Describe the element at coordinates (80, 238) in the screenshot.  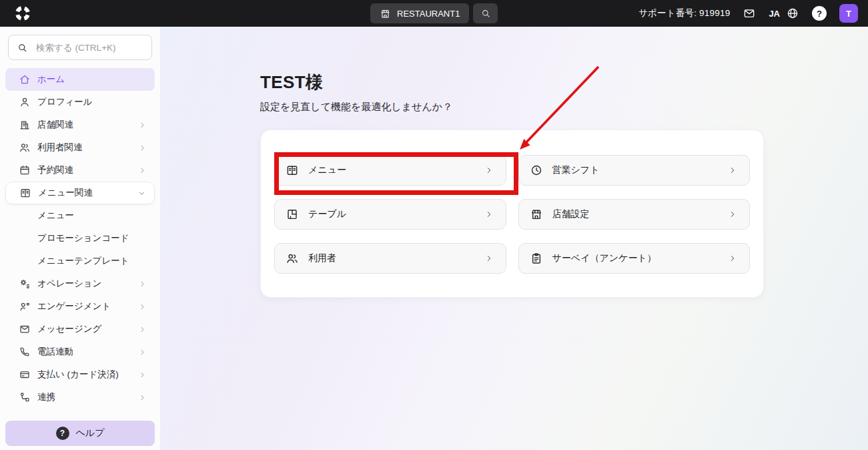
I see `sidebar-item-promotion-code: プロモーションコード` at that location.